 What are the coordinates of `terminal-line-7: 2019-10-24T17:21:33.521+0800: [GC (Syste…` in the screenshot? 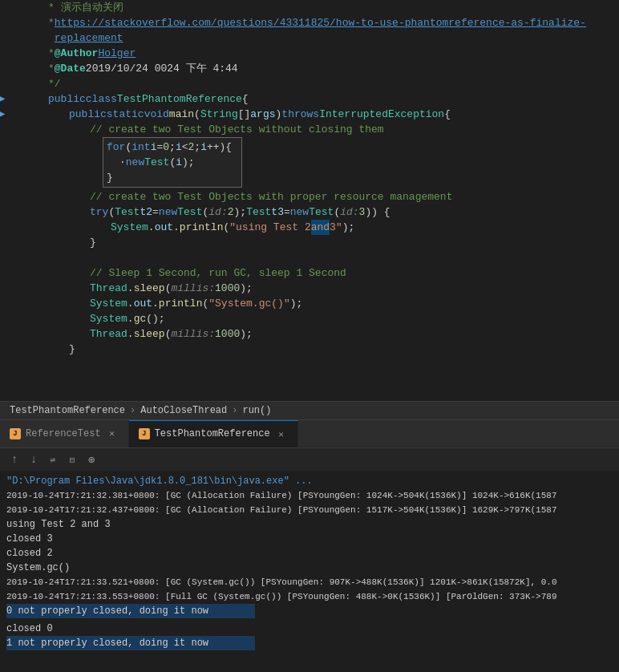 It's located at (310, 582).